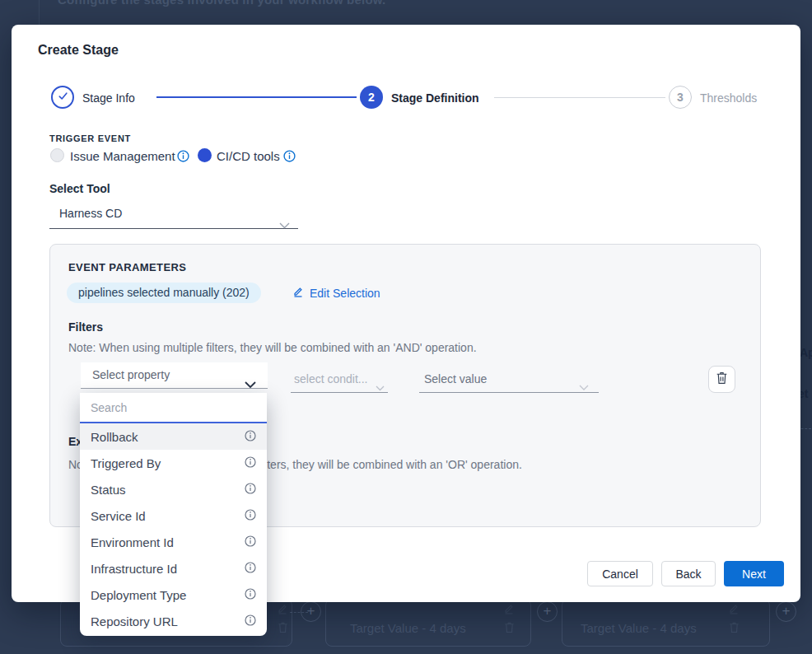  What do you see at coordinates (91, 213) in the screenshot?
I see `tool-select-value: Harness CD` at bounding box center [91, 213].